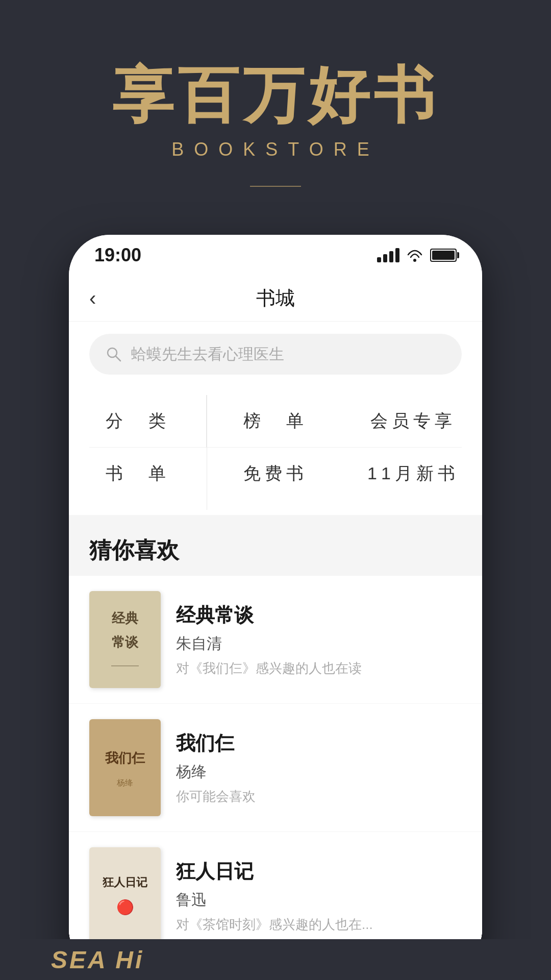 The image size is (551, 980). Describe the element at coordinates (208, 354) in the screenshot. I see `search-placeholder: 蛤蟆先生去看心理医生` at that location.